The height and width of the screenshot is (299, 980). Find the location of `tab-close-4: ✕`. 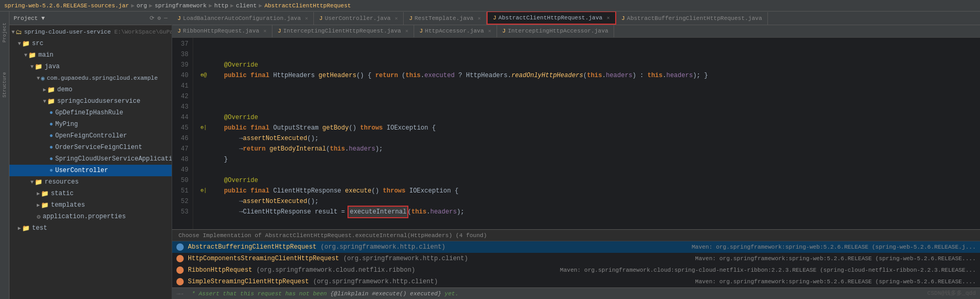

tab-close-4: ✕ is located at coordinates (608, 18).